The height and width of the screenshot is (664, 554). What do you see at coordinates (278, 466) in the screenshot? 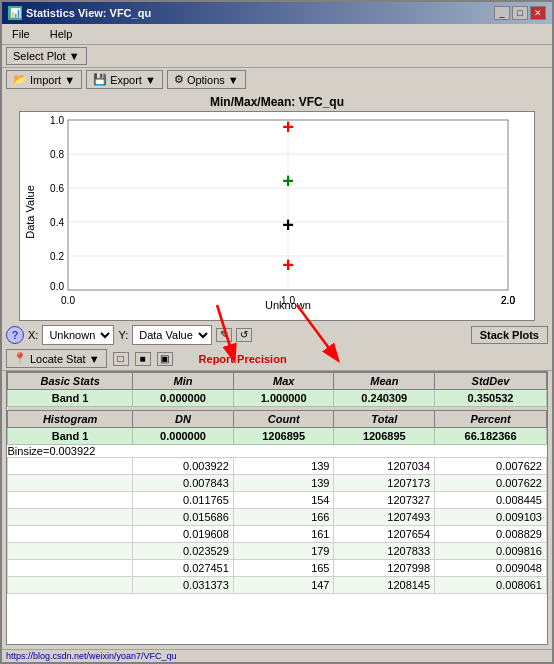
I see `table-row: 0.003922 139 1207034 0.007622` at bounding box center [278, 466].